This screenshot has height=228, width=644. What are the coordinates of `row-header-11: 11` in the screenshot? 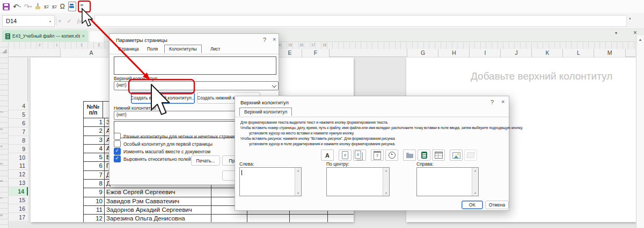 It's located at (18, 166).